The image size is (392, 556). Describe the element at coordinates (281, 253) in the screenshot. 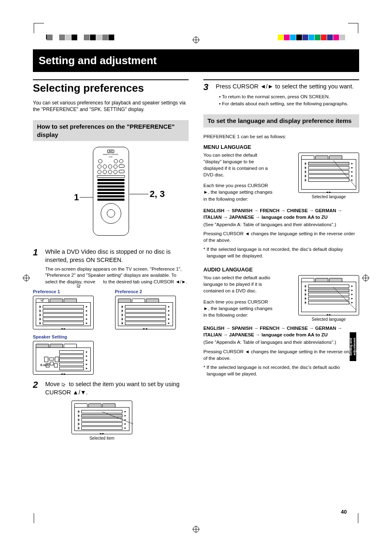

I see `menu-language-footnote: * If the selected language is not record…` at that location.